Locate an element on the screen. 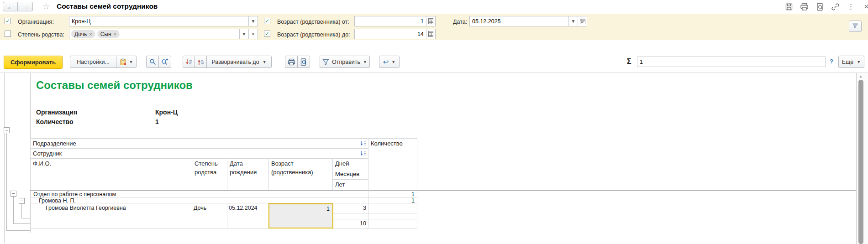  org-input is located at coordinates (159, 21).